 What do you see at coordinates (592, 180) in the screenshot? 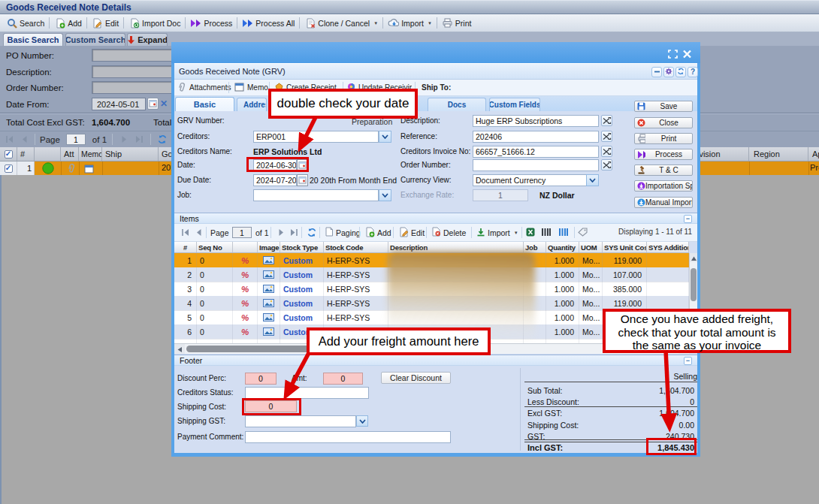
I see `currency-view-combo-arrow` at bounding box center [592, 180].